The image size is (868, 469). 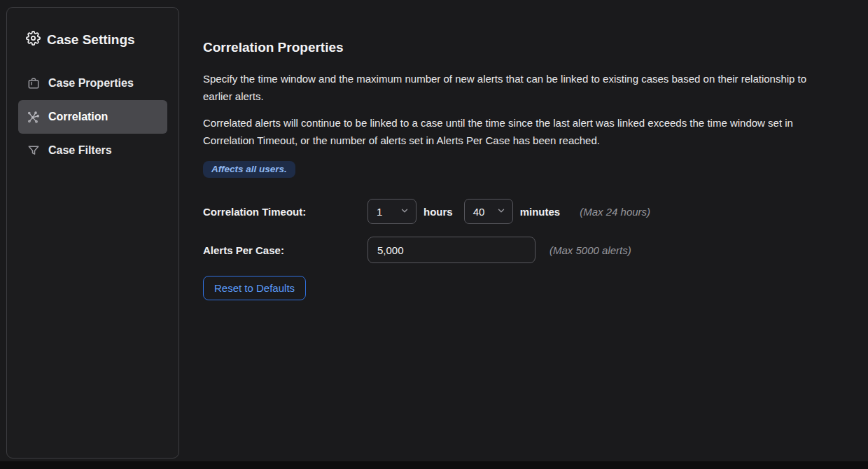 What do you see at coordinates (479, 211) in the screenshot?
I see `minutes-select-value: 40` at bounding box center [479, 211].